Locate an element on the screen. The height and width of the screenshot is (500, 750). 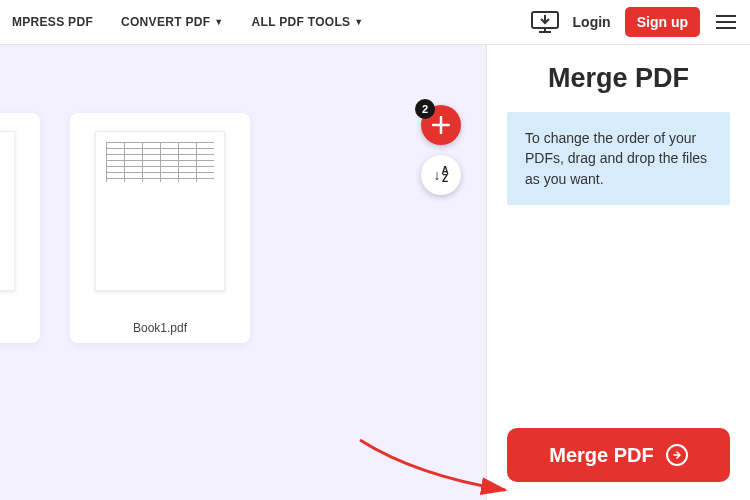
nav-left-group: MPRESS PDF CONVERT PDF ▼ ALL PDF TOOLS ▼ is located at coordinates (188, 22).